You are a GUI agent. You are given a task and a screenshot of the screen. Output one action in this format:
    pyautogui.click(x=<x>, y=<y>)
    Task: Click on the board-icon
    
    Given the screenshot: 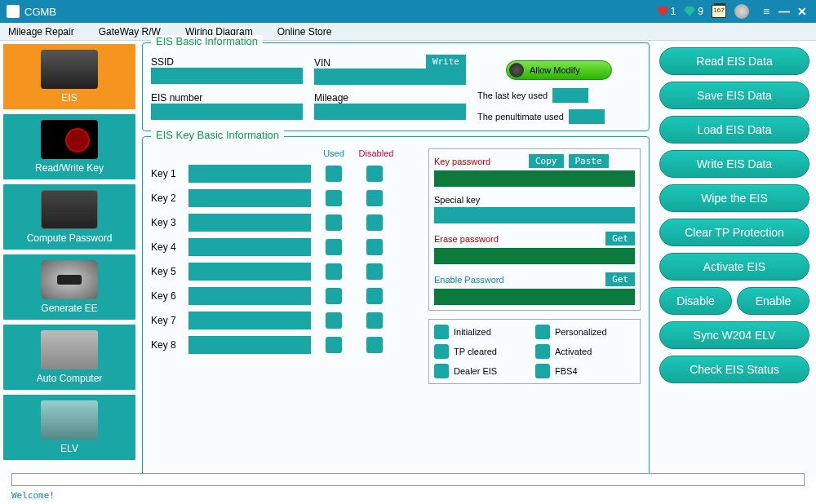 What is the action you would take?
    pyautogui.click(x=69, y=420)
    